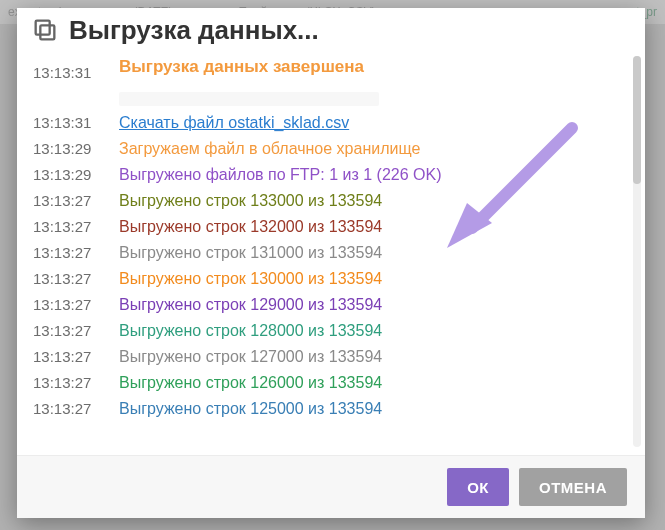 This screenshot has width=665, height=530. I want to click on log-row: 13:13:27Выгружено строк 132000 из 133594, so click(329, 227).